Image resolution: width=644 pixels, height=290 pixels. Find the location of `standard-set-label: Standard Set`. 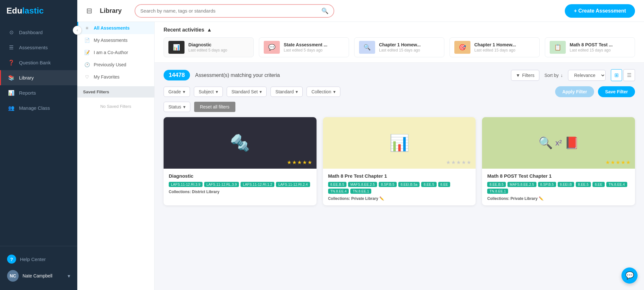

standard-set-label: Standard Set is located at coordinates (245, 92).